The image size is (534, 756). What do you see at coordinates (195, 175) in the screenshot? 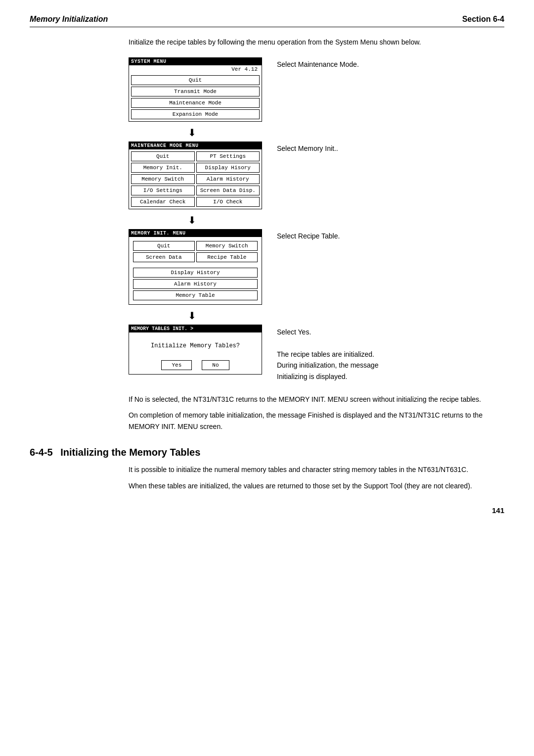
I see `maintenance-menu-box: MAINTENANCE MODE MENU Quit PT Settings M…` at bounding box center [195, 175].